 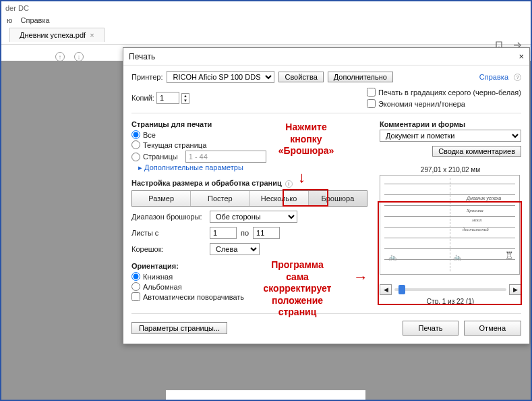 What do you see at coordinates (169, 217) in the screenshot?
I see `booklet-range-label: Диапазон брошюры:` at bounding box center [169, 217].